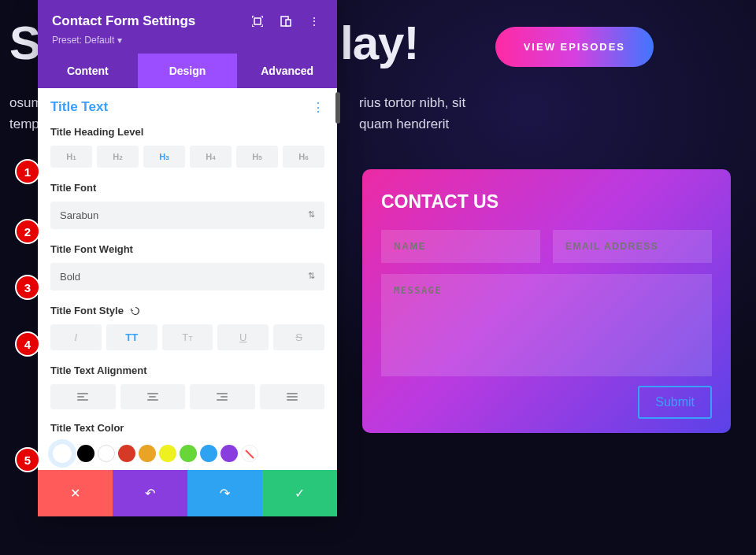 The height and width of the screenshot is (555, 756). Describe the element at coordinates (243, 337) in the screenshot. I see `style-underline: U` at that location.